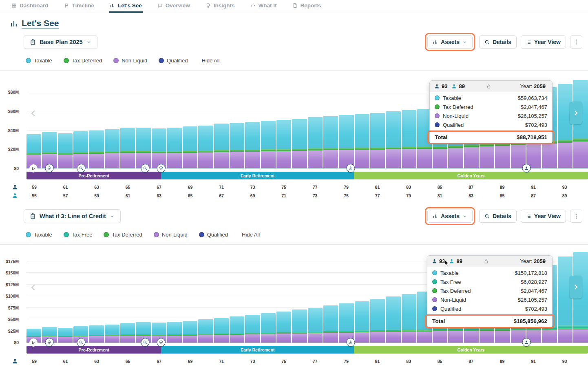 Image resolution: width=588 pixels, height=367 pixels. Describe the element at coordinates (60, 42) in the screenshot. I see `plan-selector: Base Plan 2025` at that location.